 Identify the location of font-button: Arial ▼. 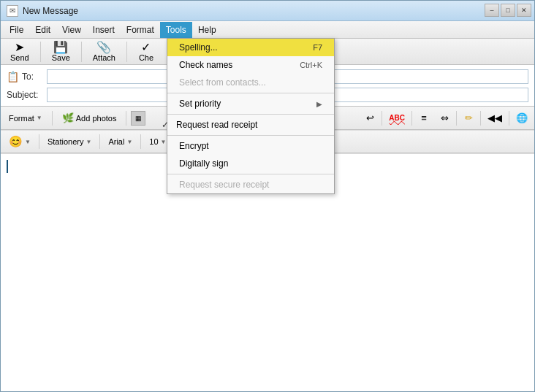
(120, 142).